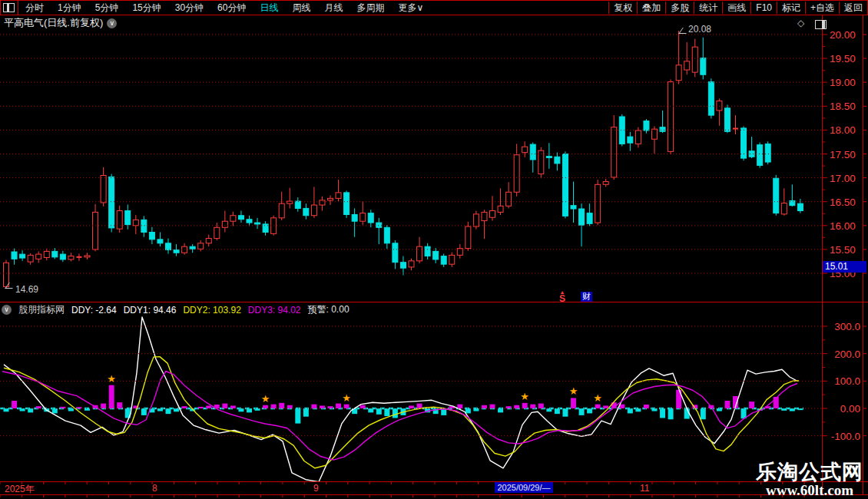 This screenshot has height=499, width=868. What do you see at coordinates (843, 250) in the screenshot?
I see `svg-text: 15.50` at bounding box center [843, 250].